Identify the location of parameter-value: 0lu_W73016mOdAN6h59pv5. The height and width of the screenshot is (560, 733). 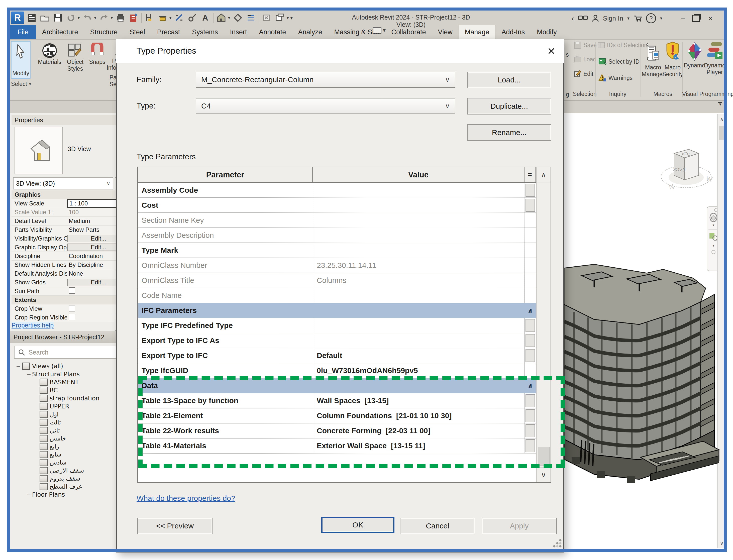
(419, 371).